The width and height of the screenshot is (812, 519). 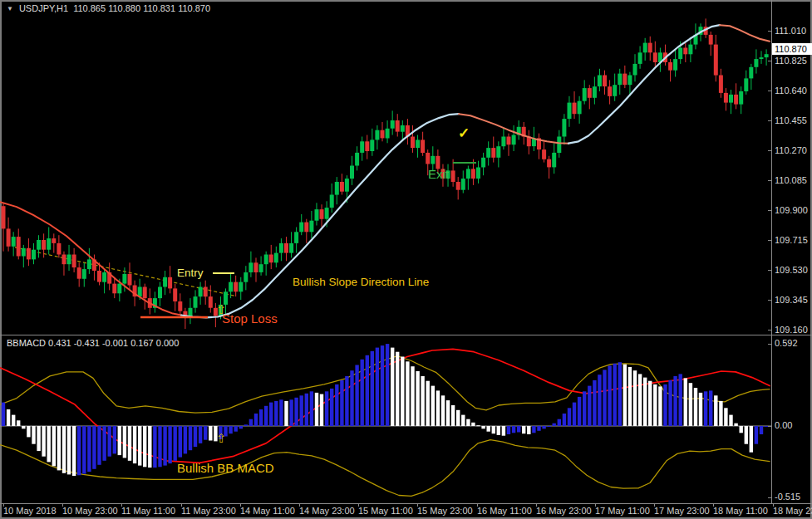 What do you see at coordinates (43, 8) in the screenshot?
I see `symbol-label: USDJPY,H1` at bounding box center [43, 8].